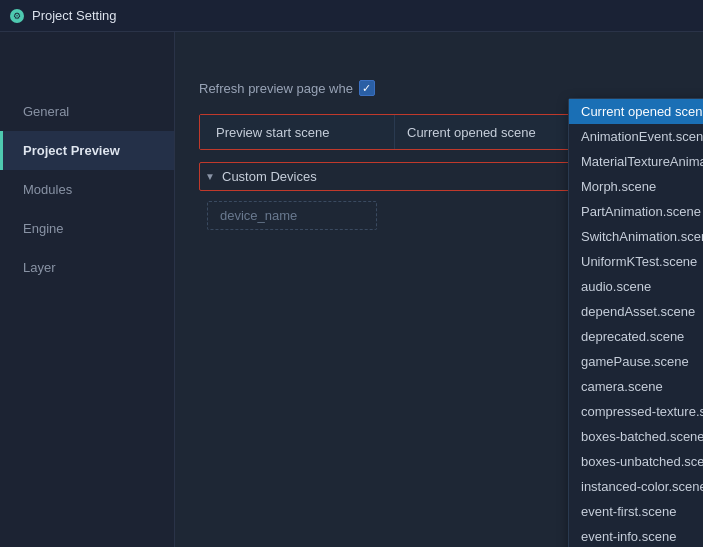 This screenshot has height=547, width=703. What do you see at coordinates (210, 177) in the screenshot?
I see `triangle-icon: ▼` at bounding box center [210, 177].